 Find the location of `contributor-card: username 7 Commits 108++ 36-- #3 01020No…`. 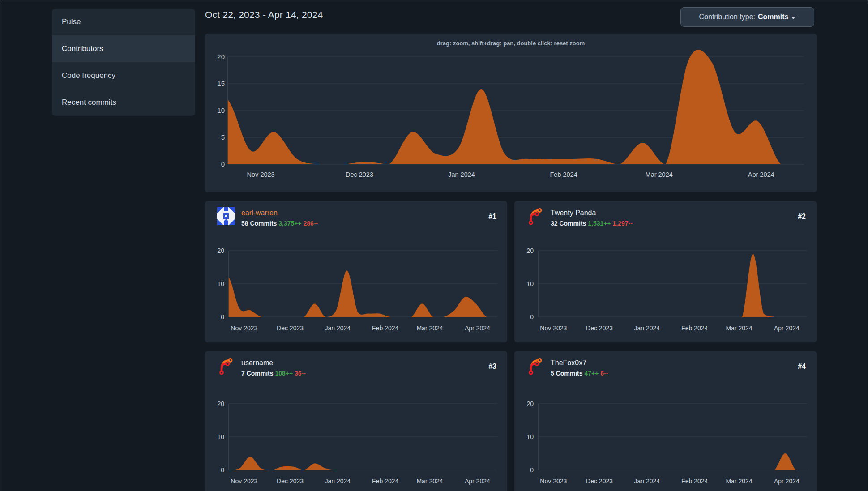

contributor-card: username 7 Commits 108++ 36-- #3 01020No… is located at coordinates (356, 421).